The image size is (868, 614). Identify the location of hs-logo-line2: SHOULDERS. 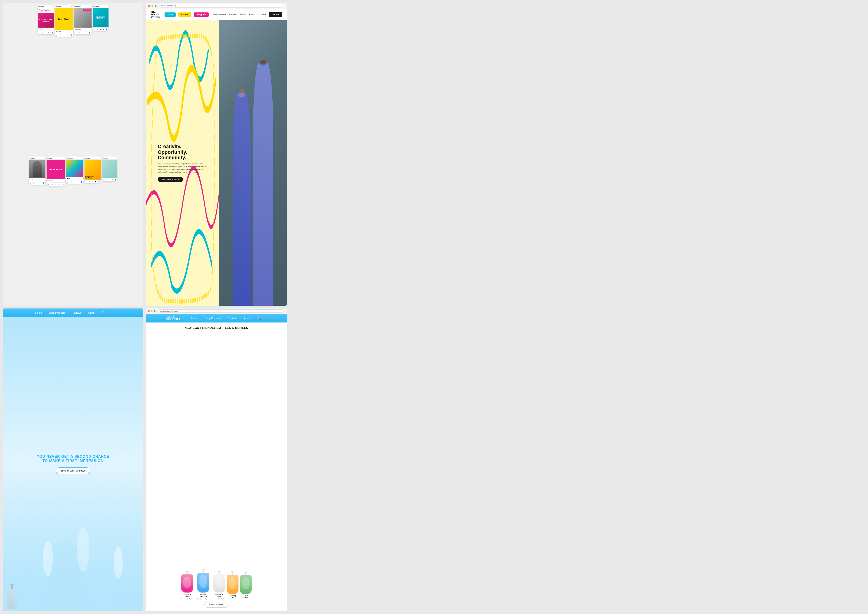
(173, 319).